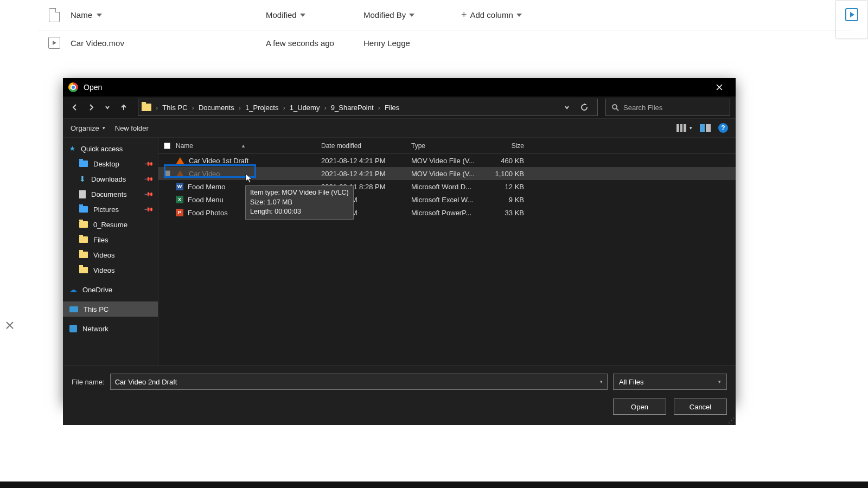 This screenshot has height=488, width=868. I want to click on row-checkbox, so click(167, 174).